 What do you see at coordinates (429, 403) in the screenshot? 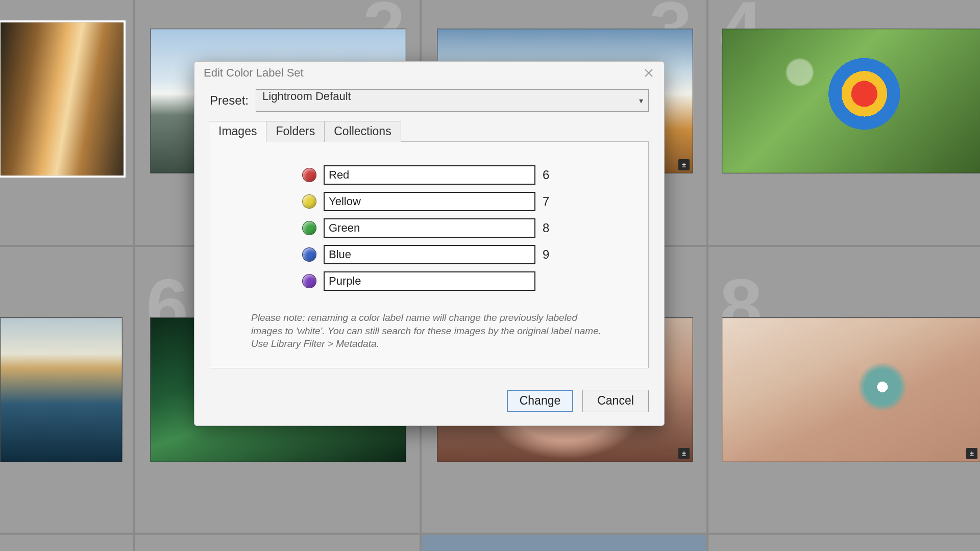
I see `dialog-buttons: Change Cancel` at bounding box center [429, 403].